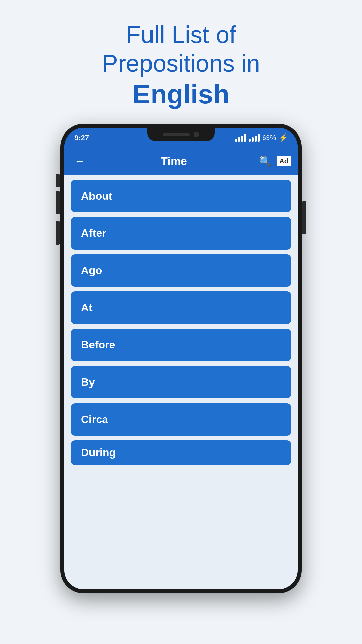 The height and width of the screenshot is (644, 362). I want to click on battery-status: 63%, so click(269, 138).